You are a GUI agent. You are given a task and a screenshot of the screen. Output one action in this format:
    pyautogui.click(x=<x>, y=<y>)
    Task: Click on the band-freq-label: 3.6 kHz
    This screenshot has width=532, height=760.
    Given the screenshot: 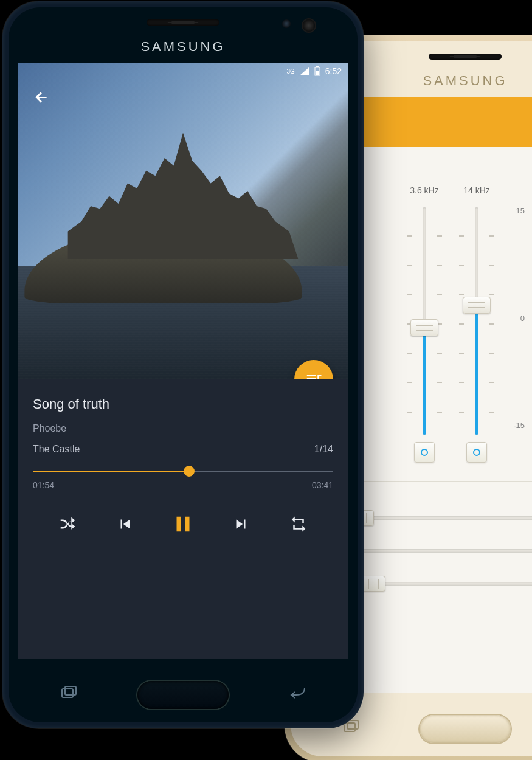 What is the action you would take?
    pyautogui.click(x=424, y=194)
    